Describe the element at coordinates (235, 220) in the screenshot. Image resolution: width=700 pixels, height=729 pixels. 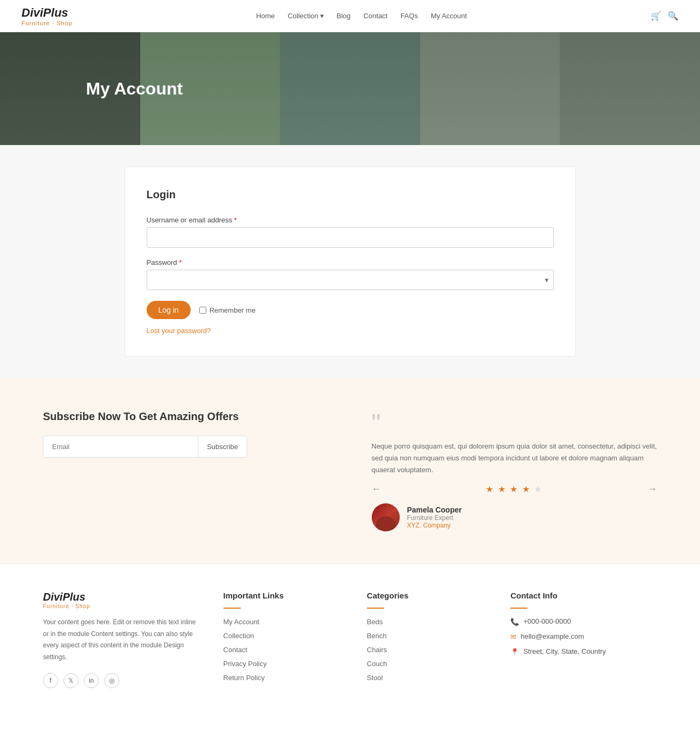
I see `username-required: *` at that location.